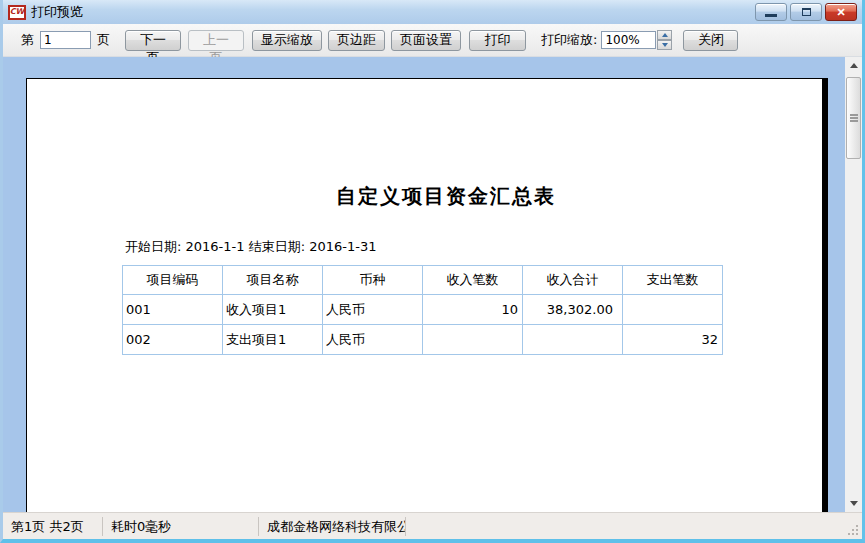 The height and width of the screenshot is (543, 865). What do you see at coordinates (66, 40) in the screenshot?
I see `page-number-input` at bounding box center [66, 40].